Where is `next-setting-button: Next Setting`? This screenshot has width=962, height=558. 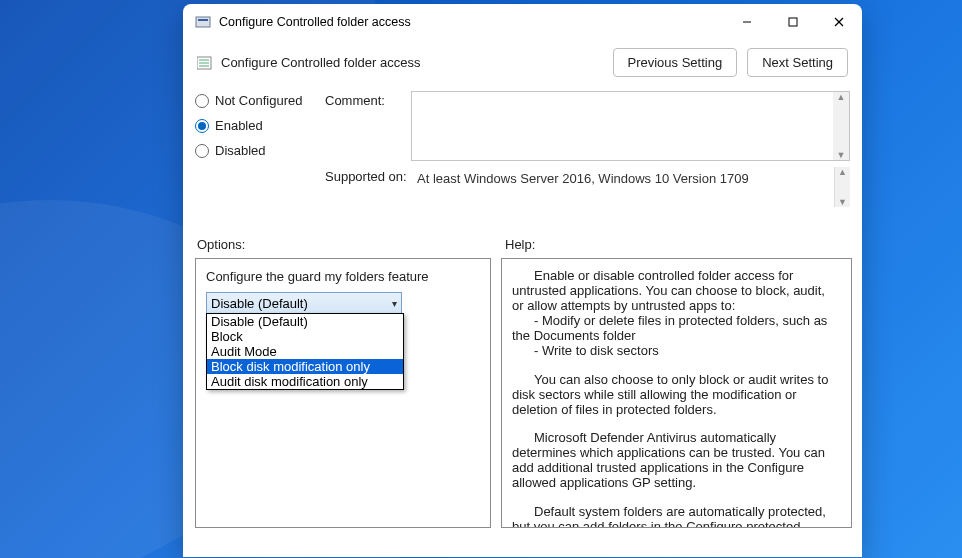
next-setting-button: Next Setting is located at coordinates (798, 62).